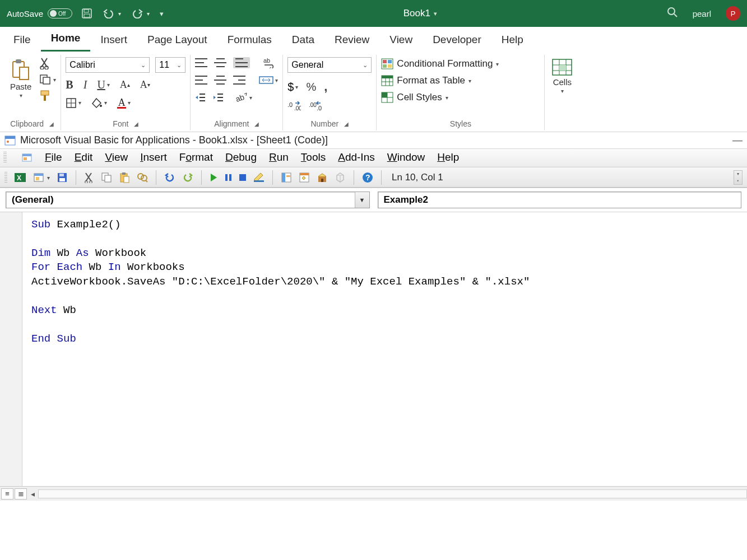 The image size is (747, 560). Describe the element at coordinates (250, 40) in the screenshot. I see `tab-formulas: Formulas` at that location.